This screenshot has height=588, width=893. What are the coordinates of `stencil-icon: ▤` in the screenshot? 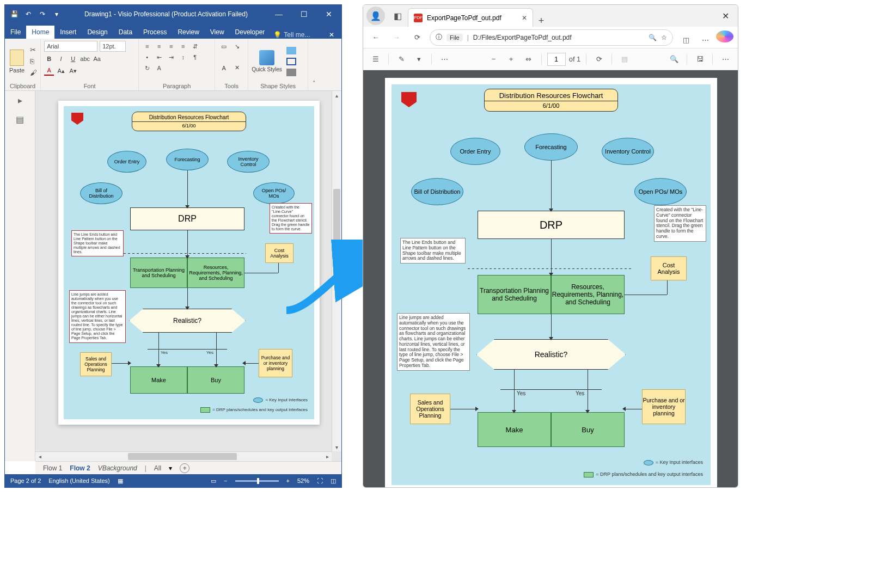 It's located at (20, 120).